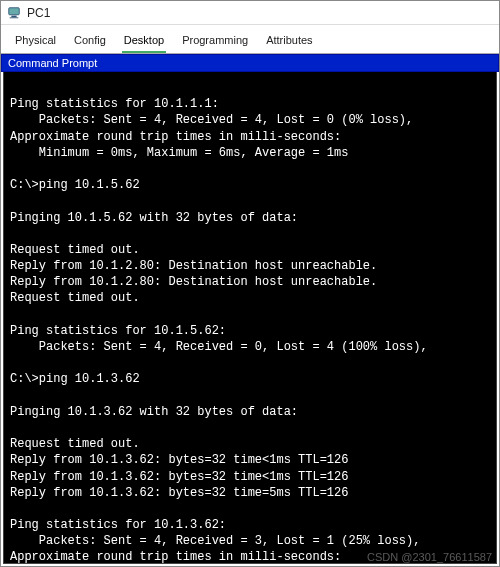  I want to click on pc-icon, so click(14, 13).